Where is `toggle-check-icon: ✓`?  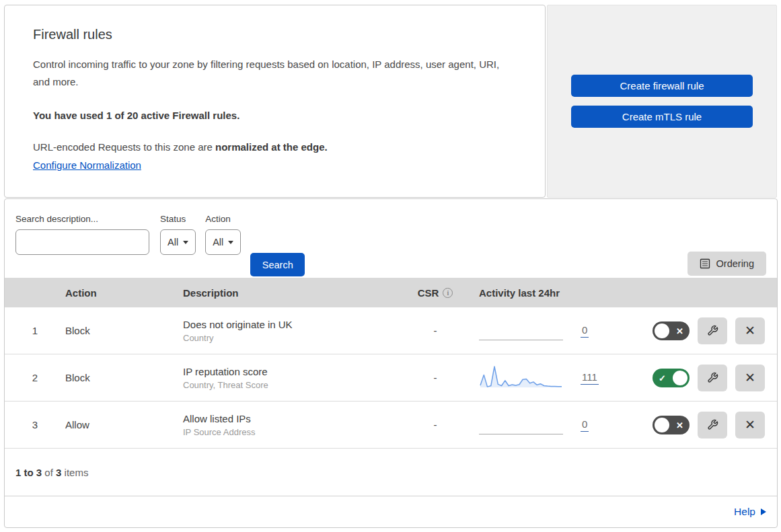
toggle-check-icon: ✓ is located at coordinates (662, 378).